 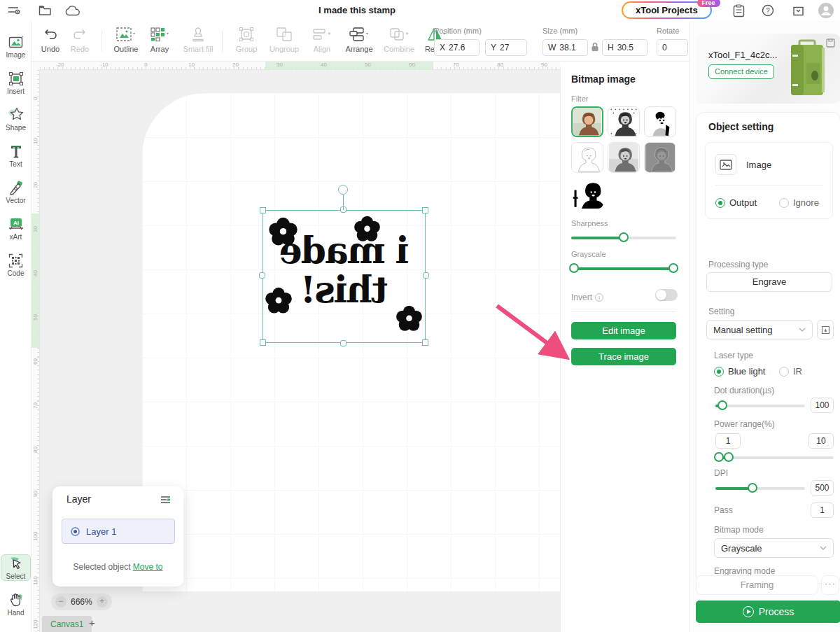 What do you see at coordinates (599, 297) in the screenshot?
I see `invert-info-icon: i` at bounding box center [599, 297].